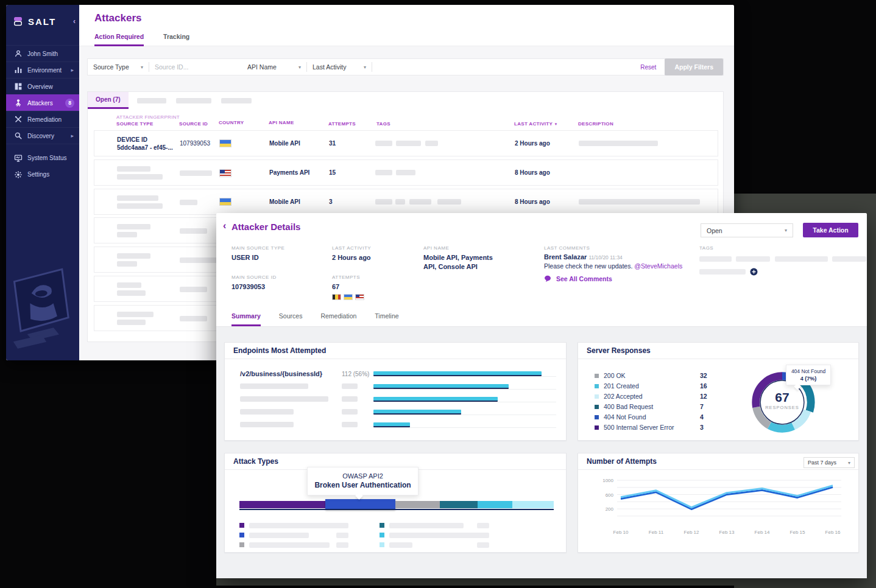  What do you see at coordinates (747, 230) in the screenshot?
I see `status-select: Open▾` at bounding box center [747, 230].